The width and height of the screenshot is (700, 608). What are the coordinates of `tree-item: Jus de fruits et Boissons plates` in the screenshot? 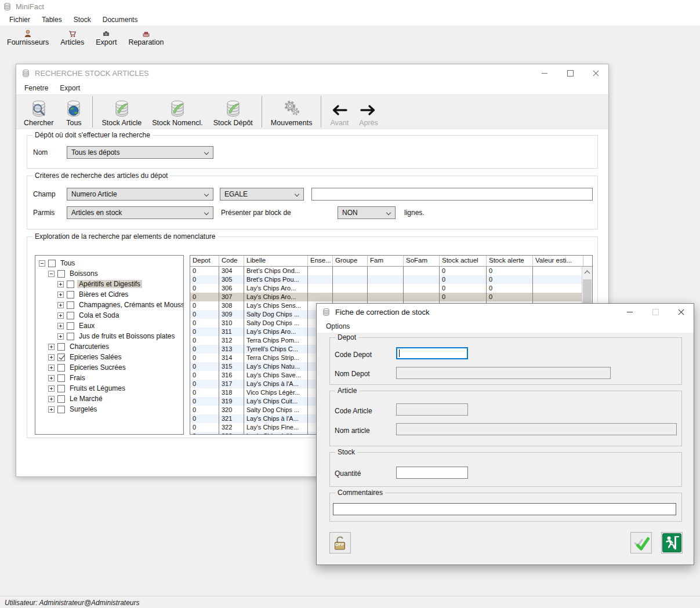 It's located at (109, 336).